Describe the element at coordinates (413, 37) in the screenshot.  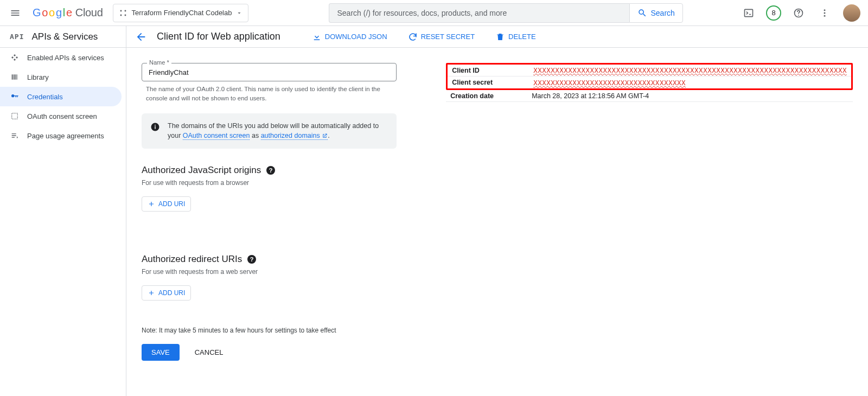
I see `refresh-icon` at that location.